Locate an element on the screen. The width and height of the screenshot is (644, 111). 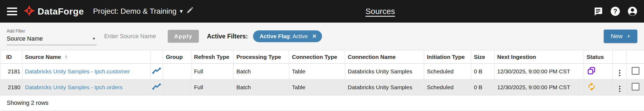
table-footer: Showing 2 rows is located at coordinates (322, 103).